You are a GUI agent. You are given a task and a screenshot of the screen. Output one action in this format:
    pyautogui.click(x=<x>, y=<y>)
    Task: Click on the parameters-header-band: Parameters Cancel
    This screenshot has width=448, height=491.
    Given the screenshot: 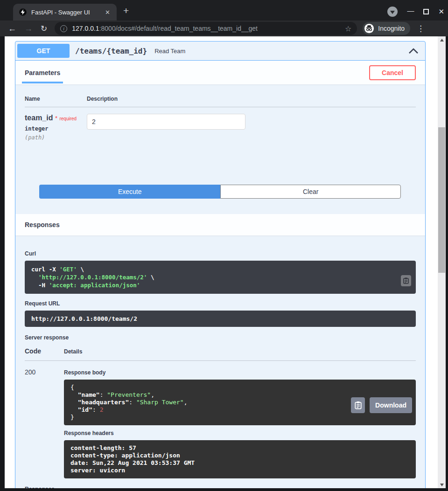 What is the action you would take?
    pyautogui.click(x=220, y=73)
    